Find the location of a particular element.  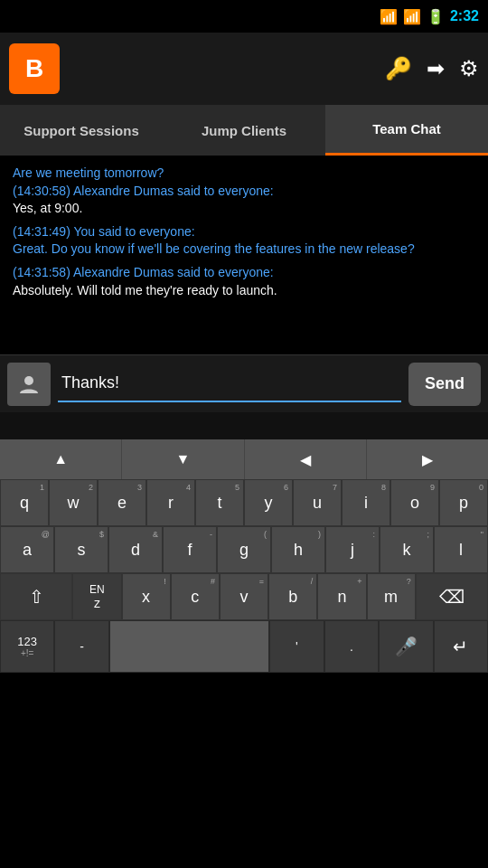

chat-question-1: Are we meeting tomorrow? is located at coordinates (244, 174).